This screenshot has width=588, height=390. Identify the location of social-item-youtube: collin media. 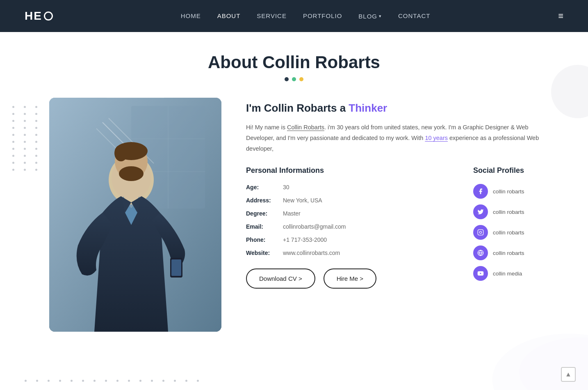
(514, 273).